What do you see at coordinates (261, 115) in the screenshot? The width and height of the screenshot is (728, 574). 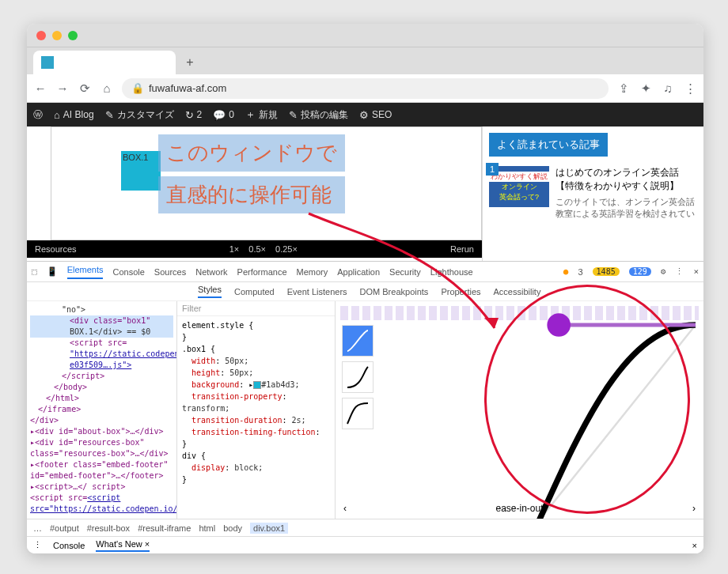 I see `wp-new: ＋新規` at bounding box center [261, 115].